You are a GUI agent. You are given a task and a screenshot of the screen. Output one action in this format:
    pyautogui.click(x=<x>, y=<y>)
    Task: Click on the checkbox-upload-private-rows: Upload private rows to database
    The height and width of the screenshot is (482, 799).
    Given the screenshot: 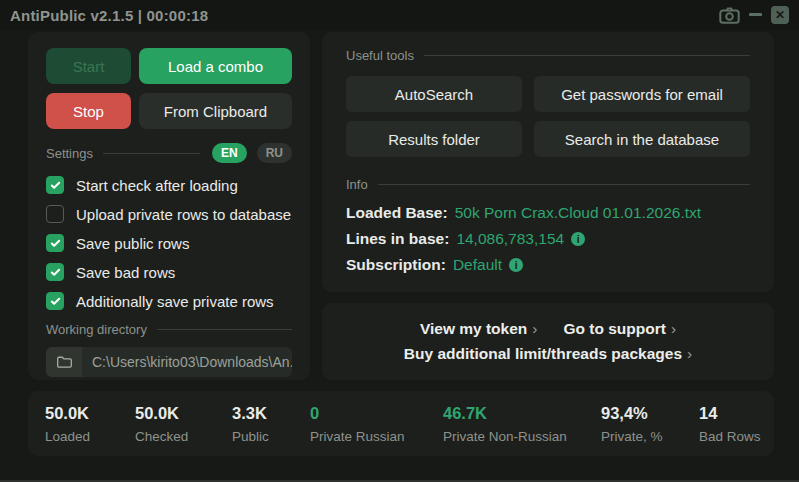 What is the action you would take?
    pyautogui.click(x=169, y=214)
    